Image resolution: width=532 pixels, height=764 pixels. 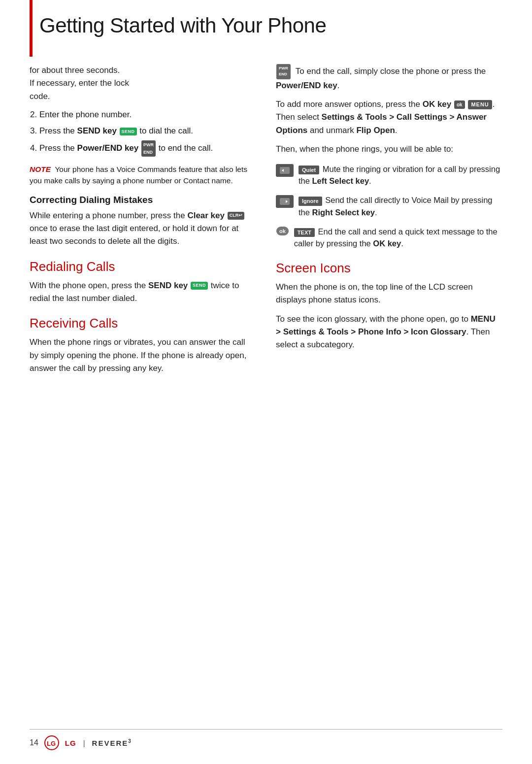 I want to click on screen-icons-heading: Screen Icons, so click(x=389, y=268).